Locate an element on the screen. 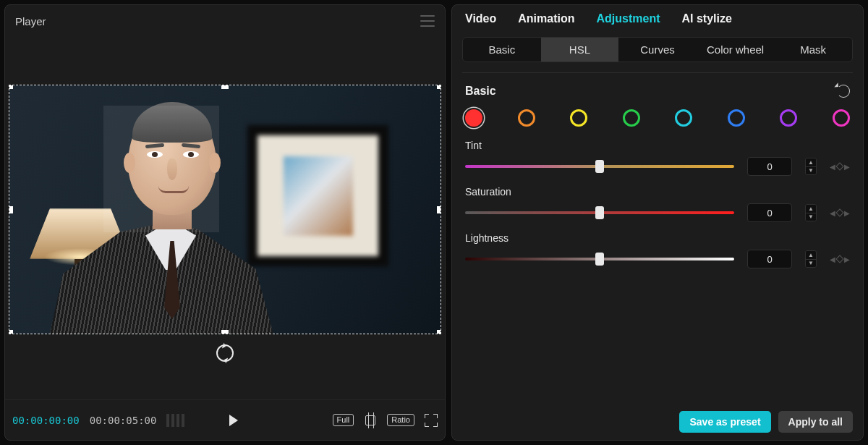 This screenshot has height=445, width=868. transport-bar: 00:00:00:00 00:00:05:00 Full Ratio is located at coordinates (225, 420).